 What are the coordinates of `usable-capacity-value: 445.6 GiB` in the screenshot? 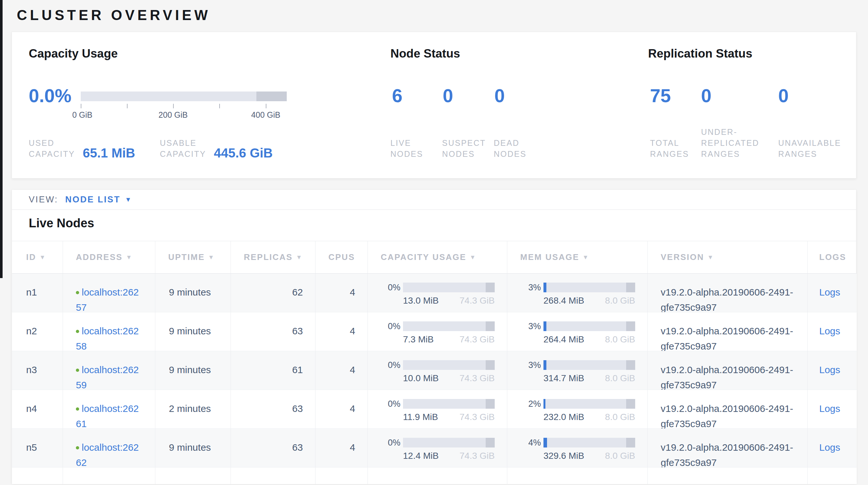 It's located at (243, 153).